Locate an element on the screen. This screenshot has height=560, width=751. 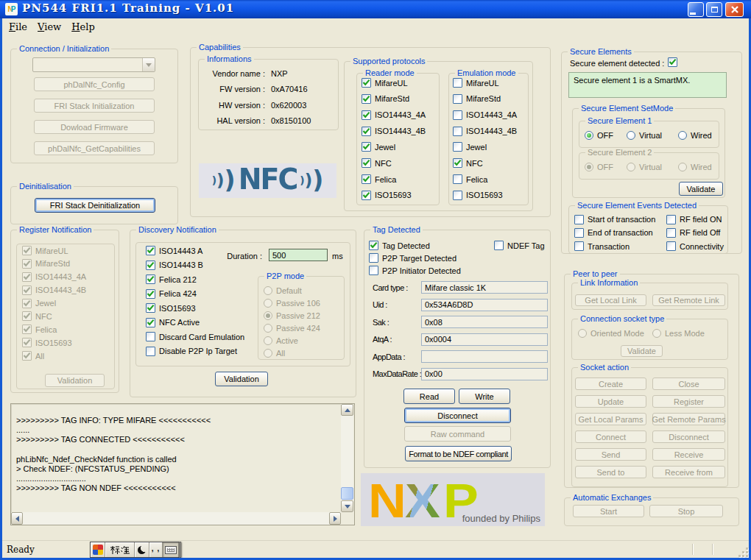
dowload-firmware-button: Dowload Firmware is located at coordinates (94, 127).